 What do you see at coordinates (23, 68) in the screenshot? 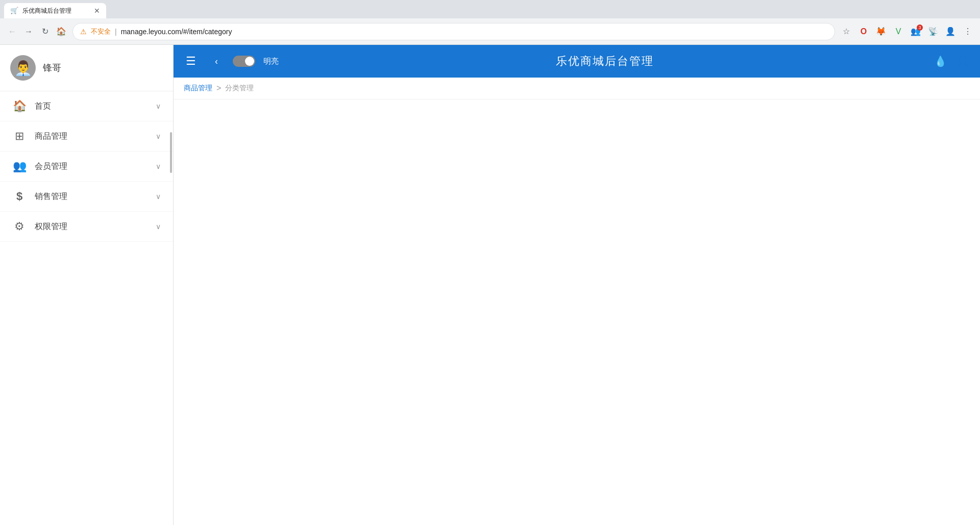
I see `avatar-icon: 👨‍💼` at bounding box center [23, 68].